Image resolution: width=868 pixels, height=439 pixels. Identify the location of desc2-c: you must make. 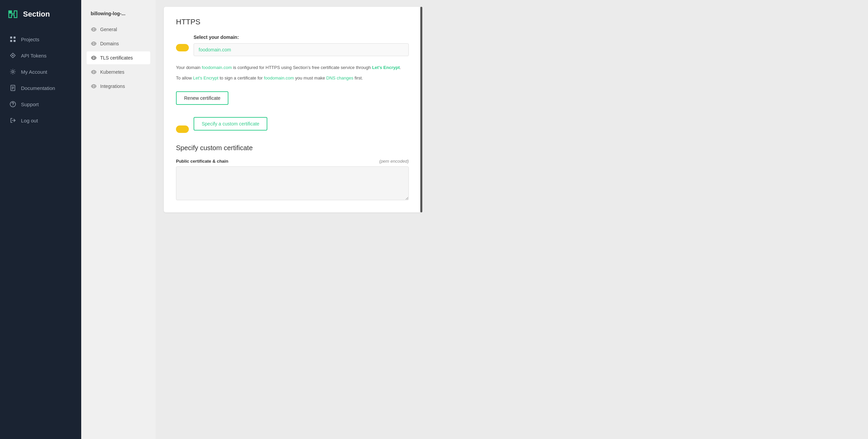
(310, 78).